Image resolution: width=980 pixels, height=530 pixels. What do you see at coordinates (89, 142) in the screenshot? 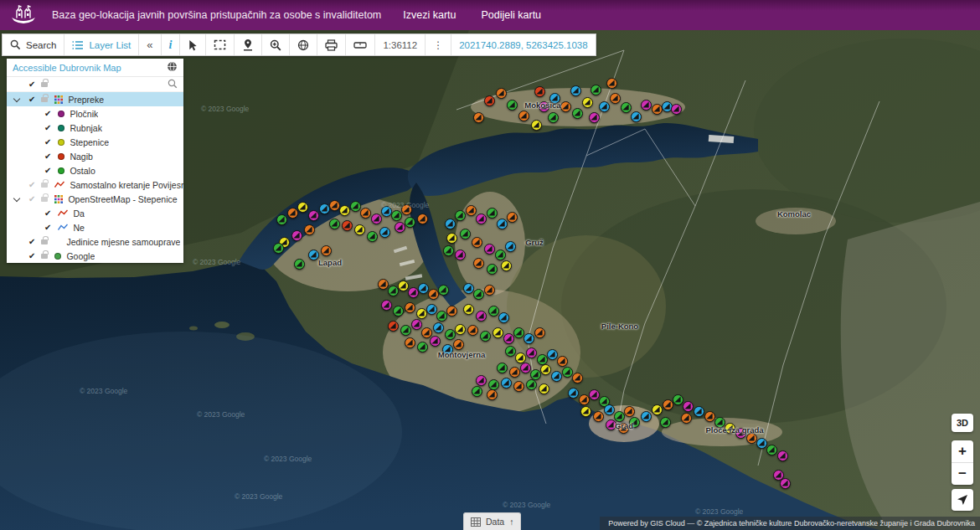
I see `layer-label: Stepenice` at bounding box center [89, 142].